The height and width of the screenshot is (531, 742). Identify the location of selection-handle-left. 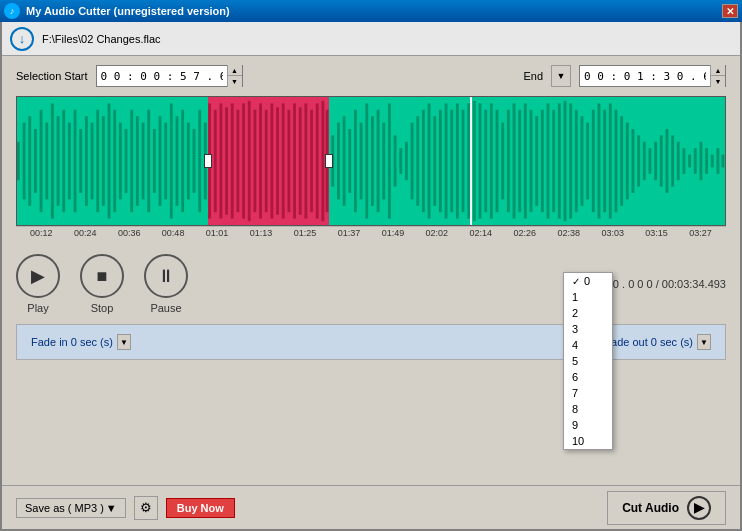
(208, 161).